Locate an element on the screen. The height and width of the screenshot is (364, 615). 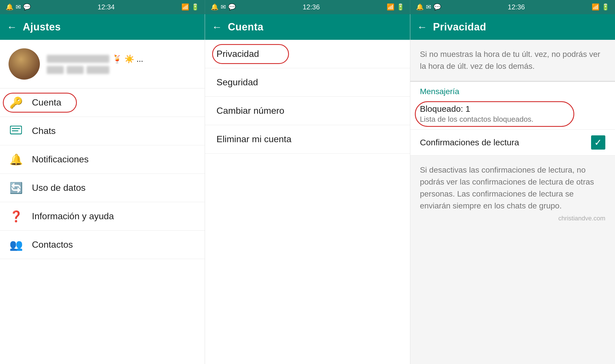
status-bar-1-left: 📶 🔋 is located at coordinates (190, 7).